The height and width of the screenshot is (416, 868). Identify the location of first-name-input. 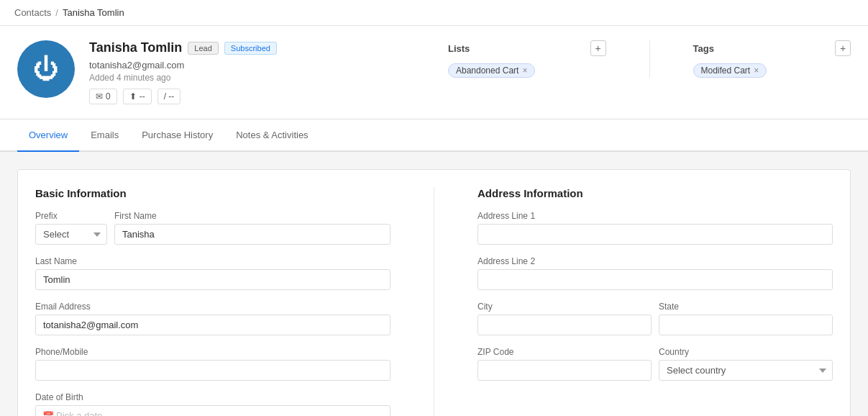
(252, 235).